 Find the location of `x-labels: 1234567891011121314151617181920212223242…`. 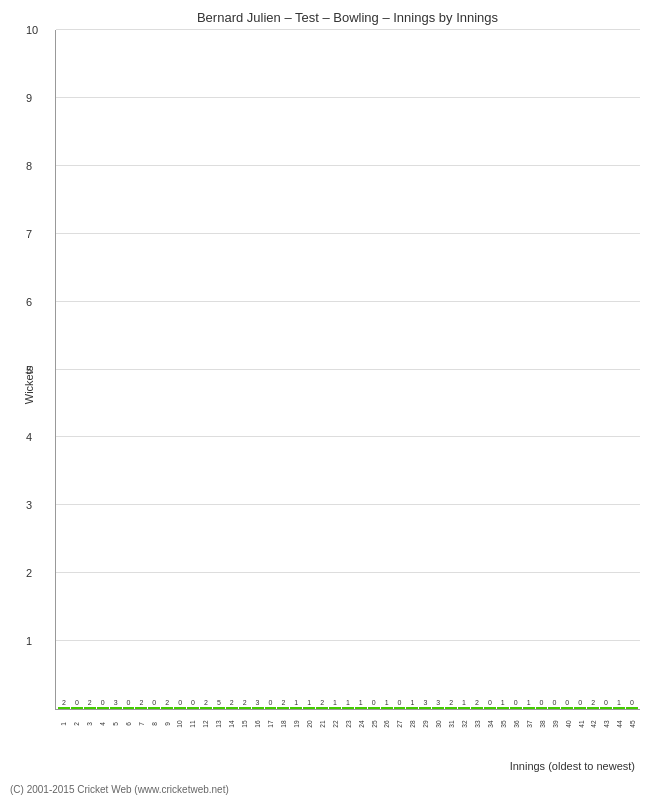

x-labels: 1234567891011121314151617181920212223242… is located at coordinates (348, 724).